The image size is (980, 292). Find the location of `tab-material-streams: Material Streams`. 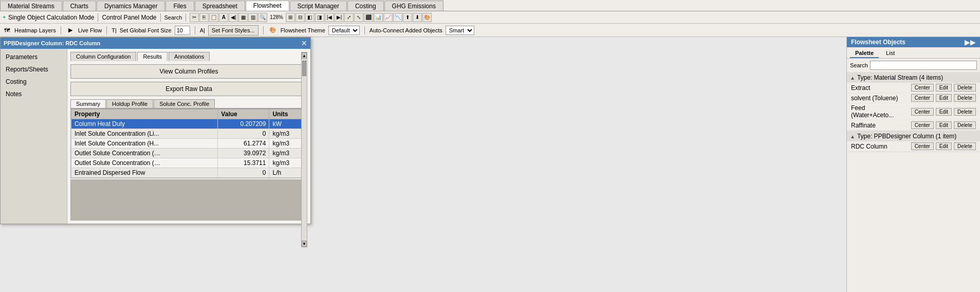

tab-material-streams: Material Streams is located at coordinates (31, 6).